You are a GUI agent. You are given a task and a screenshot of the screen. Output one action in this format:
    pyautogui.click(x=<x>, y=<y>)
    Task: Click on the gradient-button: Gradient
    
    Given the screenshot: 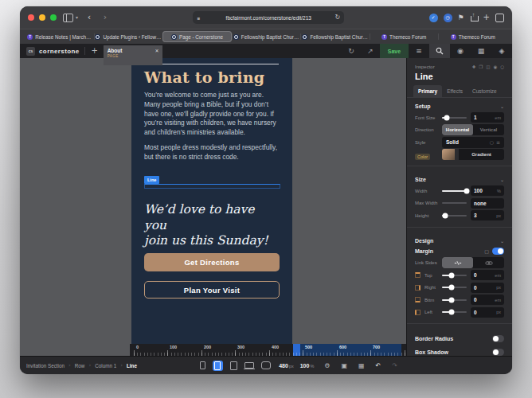 What is the action you would take?
    pyautogui.click(x=481, y=154)
    